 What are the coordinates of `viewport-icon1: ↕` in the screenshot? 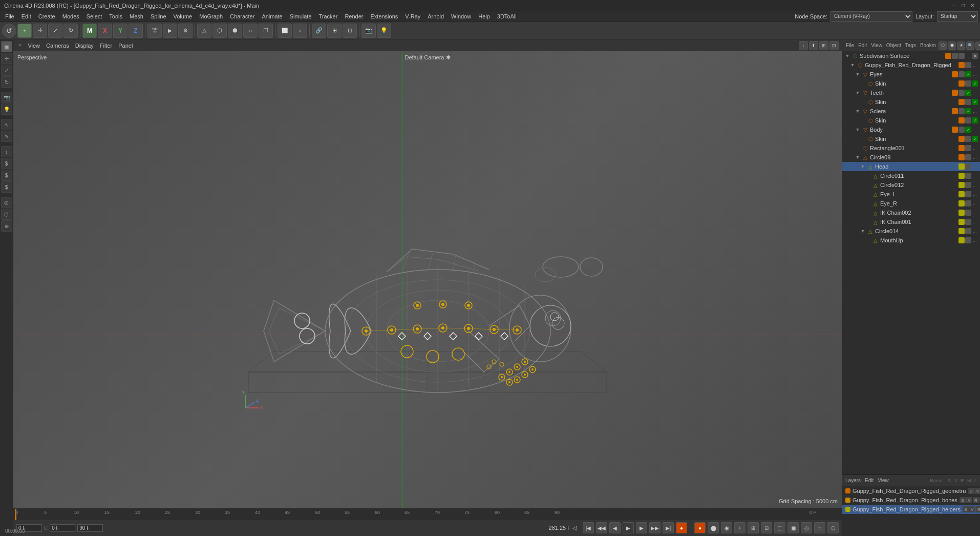 It's located at (803, 46).